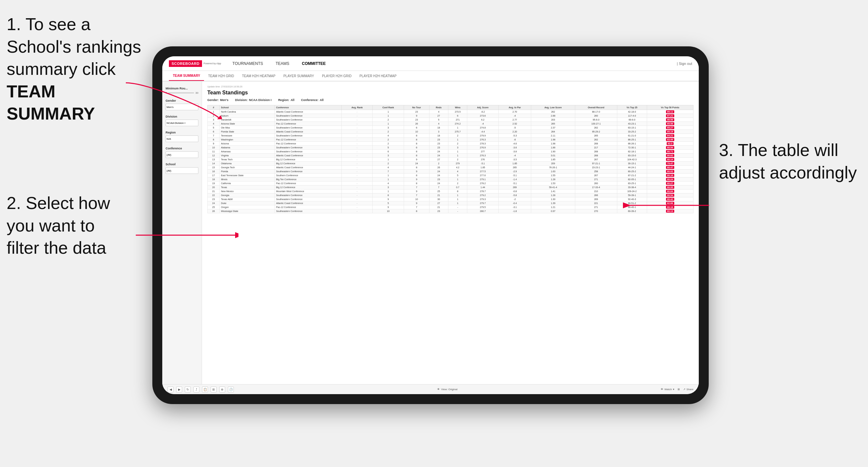 This screenshot has width=868, height=467. What do you see at coordinates (416, 112) in the screenshot?
I see `cell-no-tour: 23` at bounding box center [416, 112].